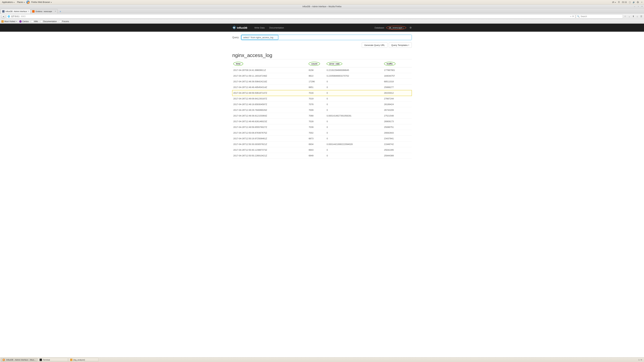 The image size is (644, 362). What do you see at coordinates (24, 21) in the screenshot?
I see `bookmark-item: Centos` at bounding box center [24, 21].